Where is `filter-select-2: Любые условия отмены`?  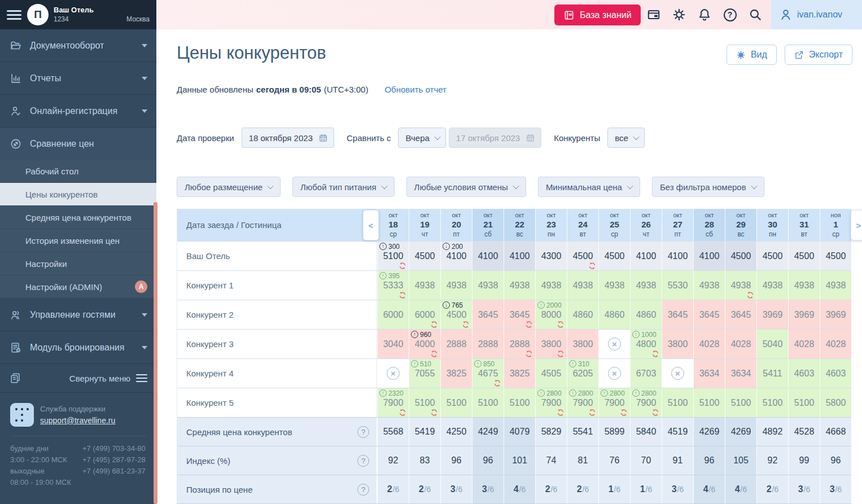
filter-select-2: Любые условия отмены is located at coordinates (466, 187).